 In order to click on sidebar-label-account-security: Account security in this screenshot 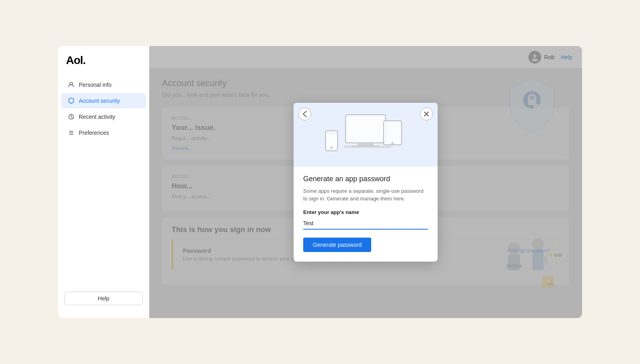, I will do `click(99, 101)`.